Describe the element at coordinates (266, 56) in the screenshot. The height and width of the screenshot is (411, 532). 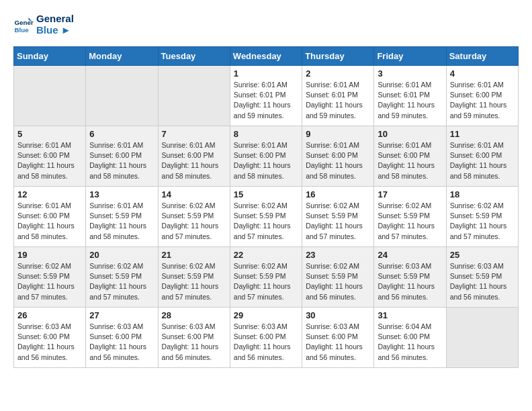
I see `calendar-header-row: SundayMondayTuesdayWednesdayThursdayFrid…` at that location.